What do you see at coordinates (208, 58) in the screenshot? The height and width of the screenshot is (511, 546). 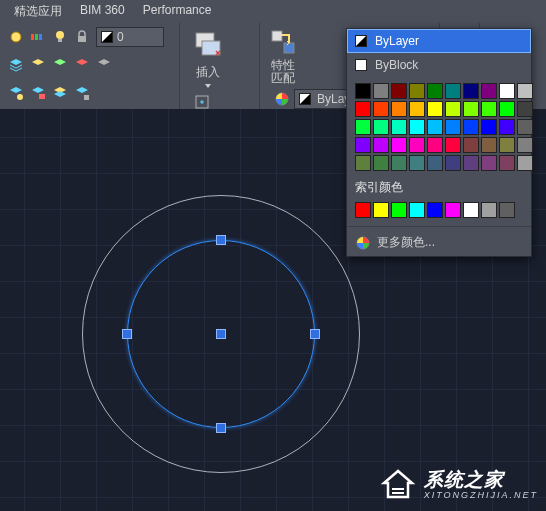 I see `insert-button: 插入` at bounding box center [208, 58].